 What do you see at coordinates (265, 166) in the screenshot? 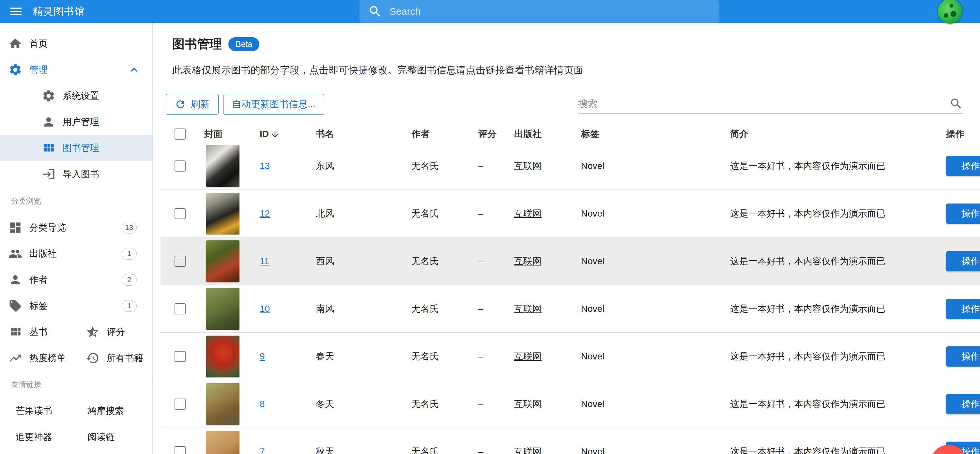
I see `book-id-link: 13` at bounding box center [265, 166].